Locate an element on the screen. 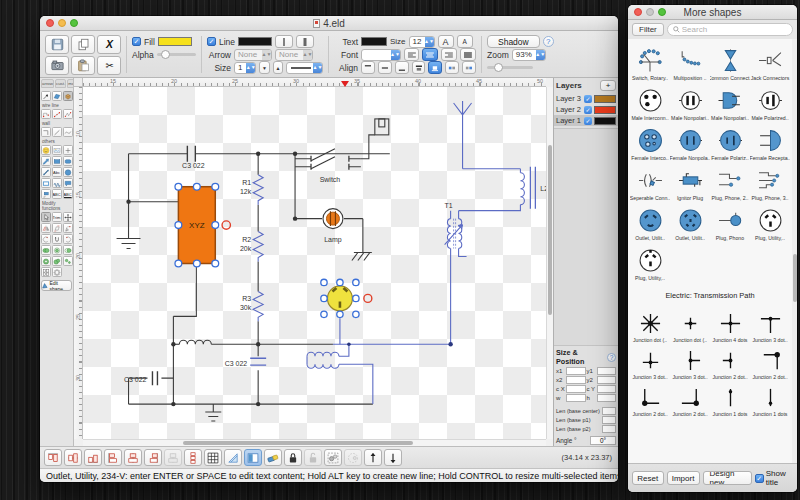 The height and width of the screenshot is (500, 800). abc-line-tool: ABC is located at coordinates (57, 194).